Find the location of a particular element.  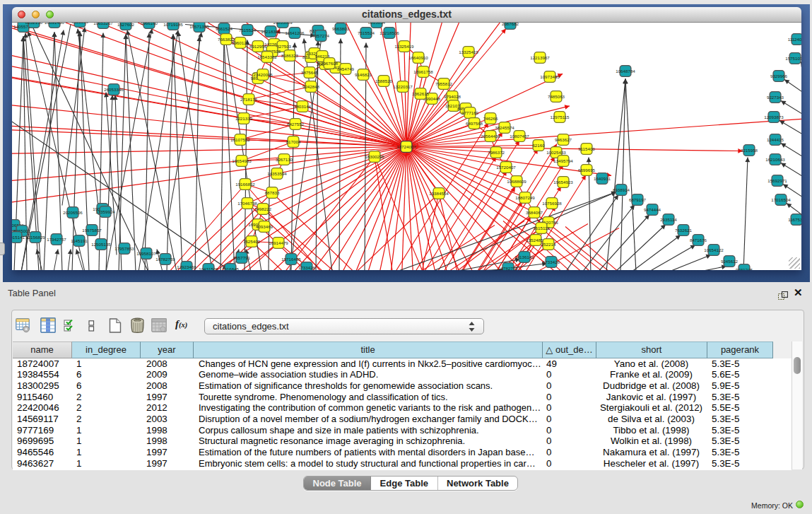

svg-text: 16961758 is located at coordinates (423, 72).